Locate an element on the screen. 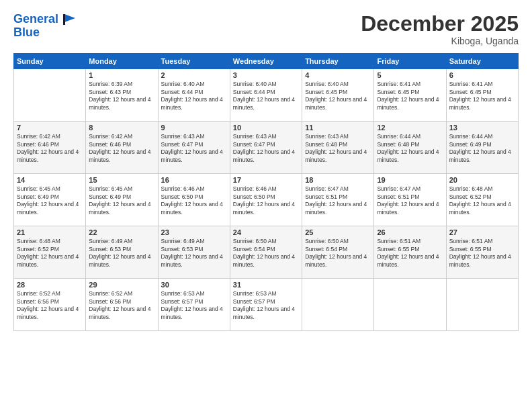 The width and height of the screenshot is (532, 411). day-number: 28 is located at coordinates (50, 285).